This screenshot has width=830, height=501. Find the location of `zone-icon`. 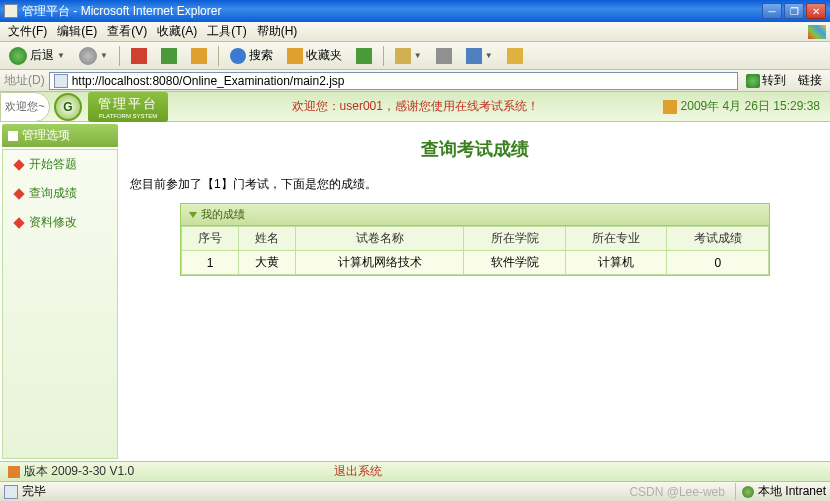

zone-icon is located at coordinates (748, 492).